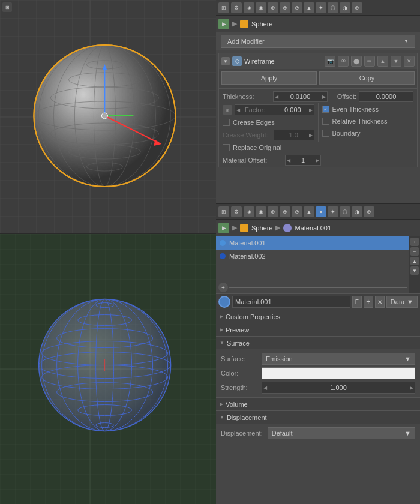 This screenshot has height=504, width=420. Describe the element at coordinates (285, 212) in the screenshot. I see `mat-toolbar-icon-6: ⊗` at that location.